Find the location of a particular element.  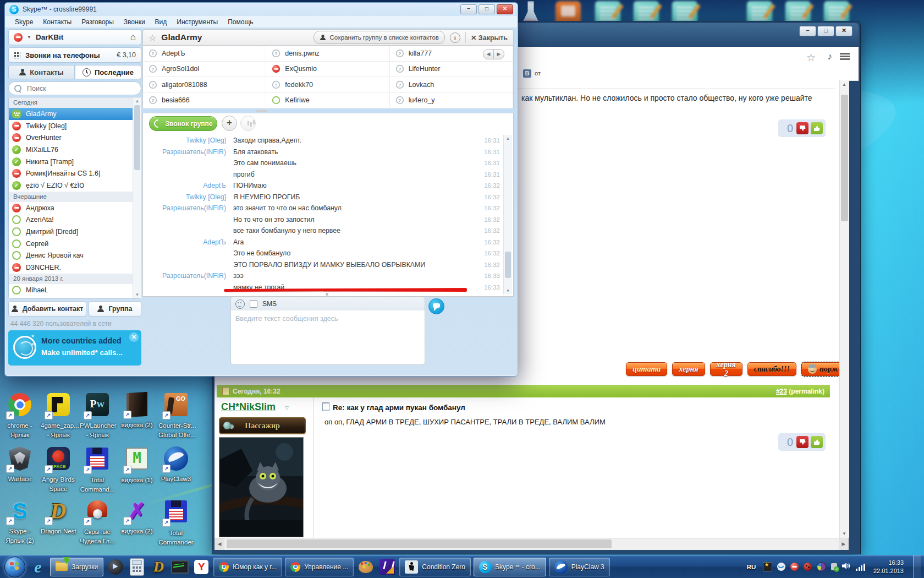

language-indicator: RU is located at coordinates (751, 567).